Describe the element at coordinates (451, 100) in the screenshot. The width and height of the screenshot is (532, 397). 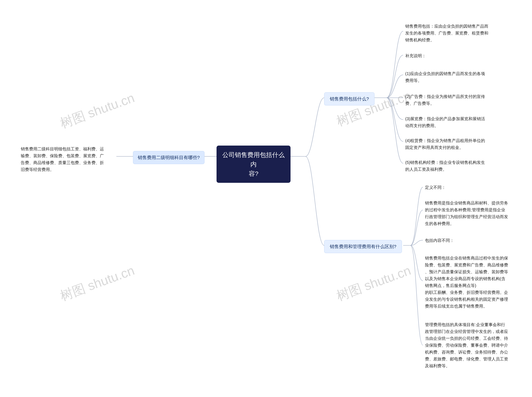
I see `leaf-r1-3: (2)广告费：指企业为推销产品所支付的宣传费、广告费等。` at that location.